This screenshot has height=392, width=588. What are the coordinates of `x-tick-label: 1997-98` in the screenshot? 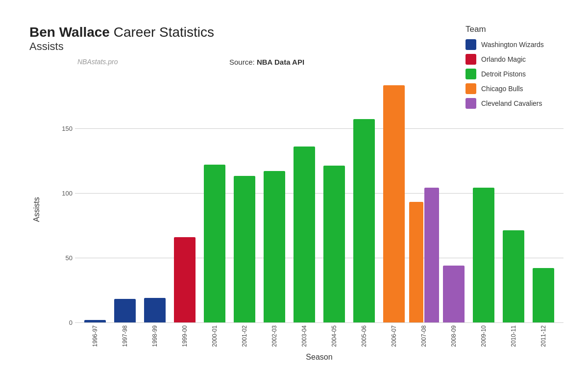 It's located at (125, 336).